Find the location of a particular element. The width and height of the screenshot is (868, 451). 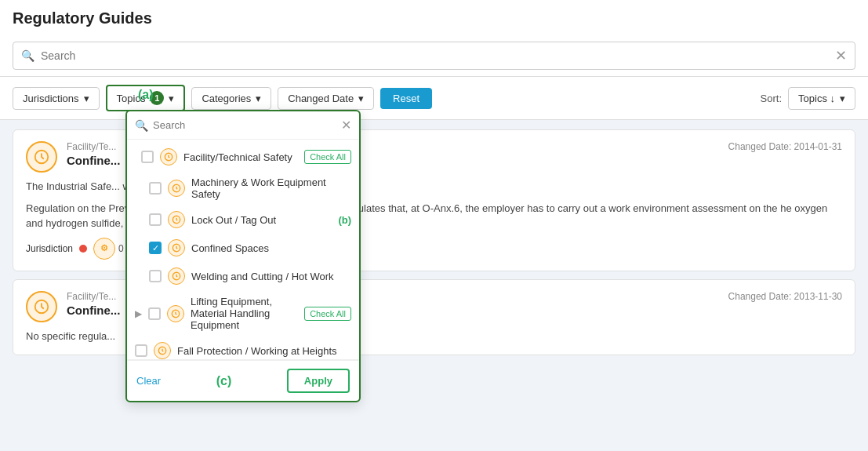

sort-value: Topics ↓ is located at coordinates (817, 99).